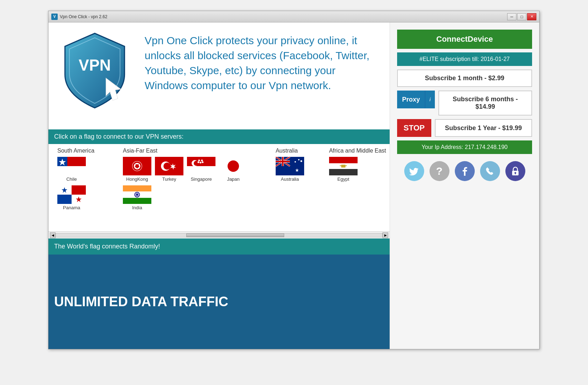 The width and height of the screenshot is (588, 385). I want to click on region-title-africa: Africa and Middle East, so click(355, 151).